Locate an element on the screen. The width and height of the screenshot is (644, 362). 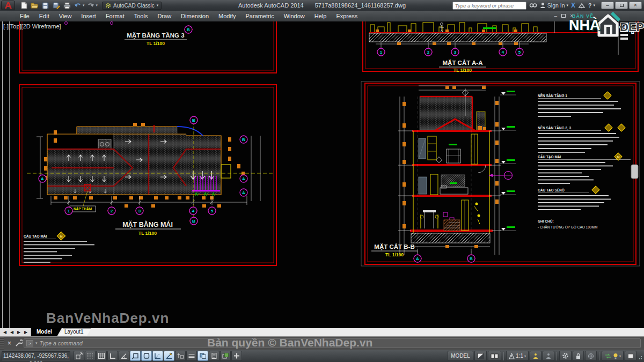
save-button is located at coordinates (45, 5).